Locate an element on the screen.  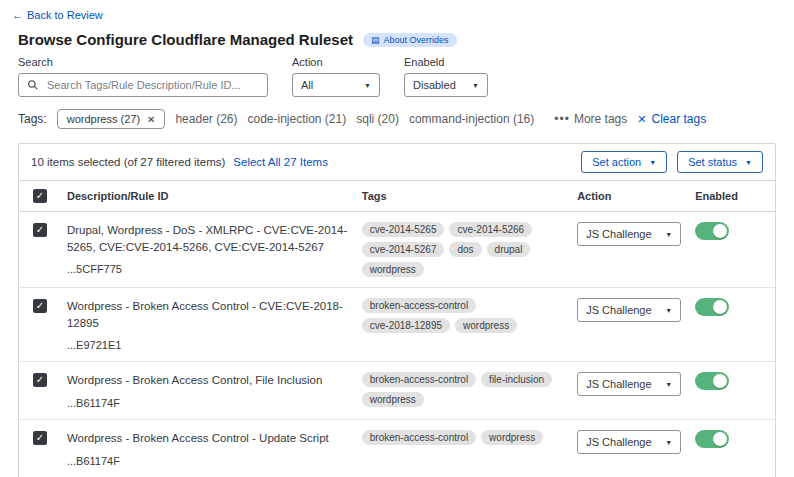
search-input is located at coordinates (152, 85).